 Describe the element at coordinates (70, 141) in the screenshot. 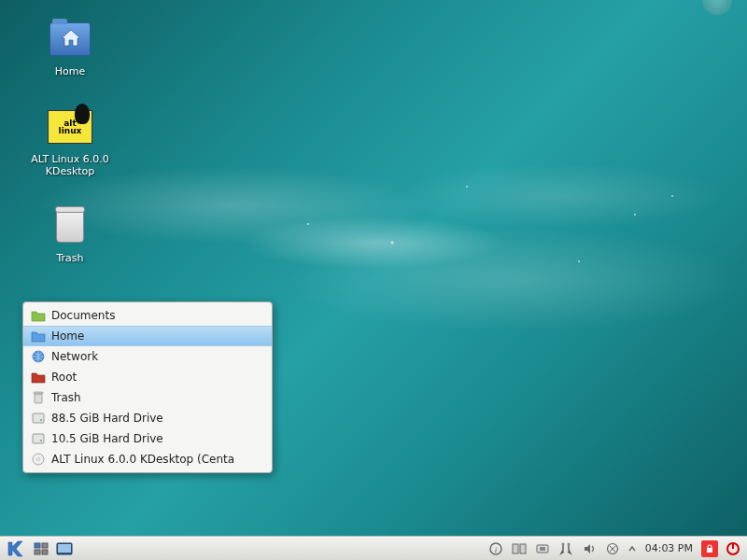

I see `desktop-icon-altlinux: alt linux ALT Linux 6.0.0 KDesktop` at that location.